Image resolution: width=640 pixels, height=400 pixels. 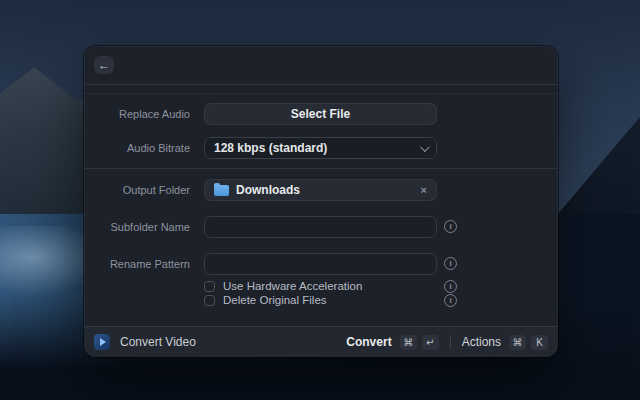 I want to click on hardware-acceleration-row: Use Hardware Acceleration, so click(x=283, y=286).